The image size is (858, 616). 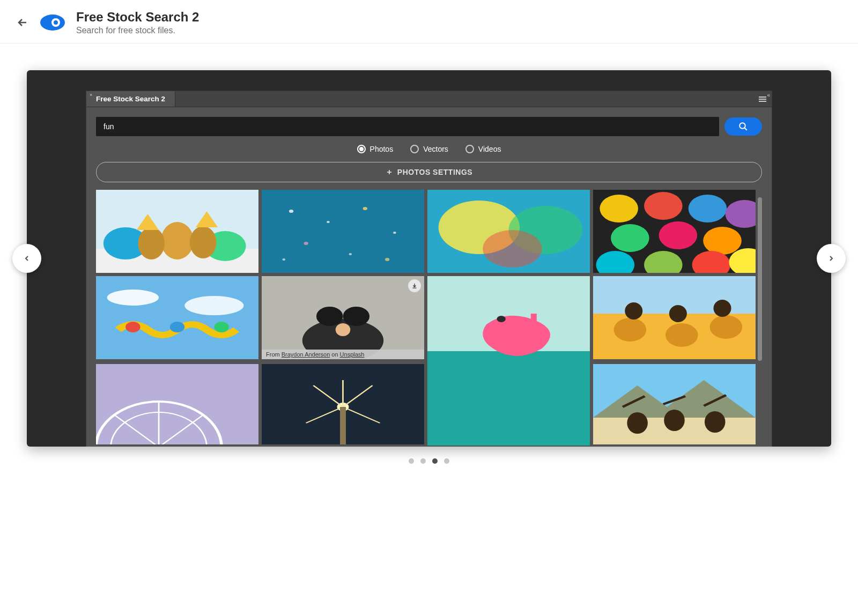 What do you see at coordinates (429, 461) in the screenshot?
I see `carousel-dots` at bounding box center [429, 461].